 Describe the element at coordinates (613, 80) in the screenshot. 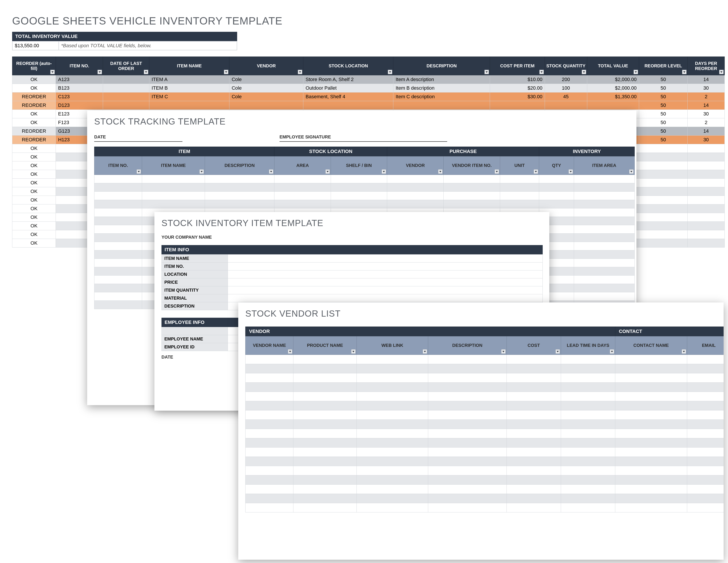

I see `cell: $2,000.00` at that location.